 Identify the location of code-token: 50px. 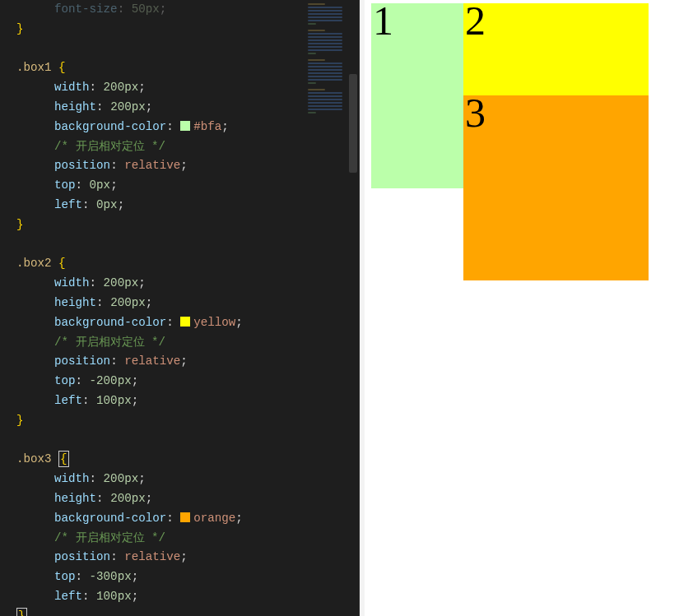
(146, 9).